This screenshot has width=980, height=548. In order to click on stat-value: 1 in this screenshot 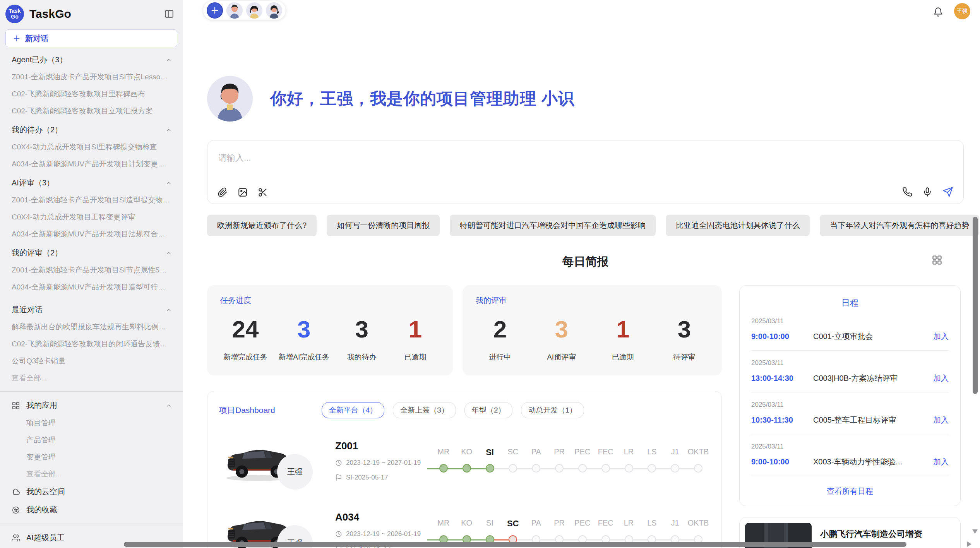, I will do `click(623, 329)`.